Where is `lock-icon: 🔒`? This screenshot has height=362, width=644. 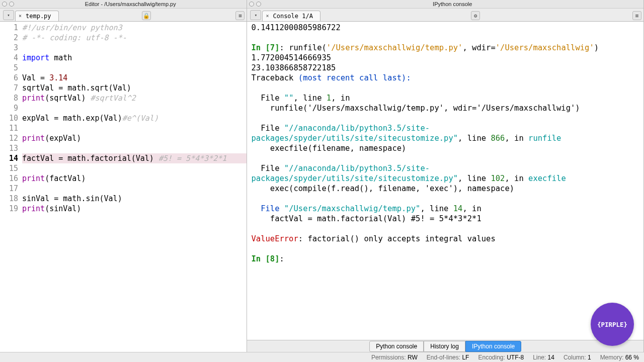 lock-icon: 🔒 is located at coordinates (146, 16).